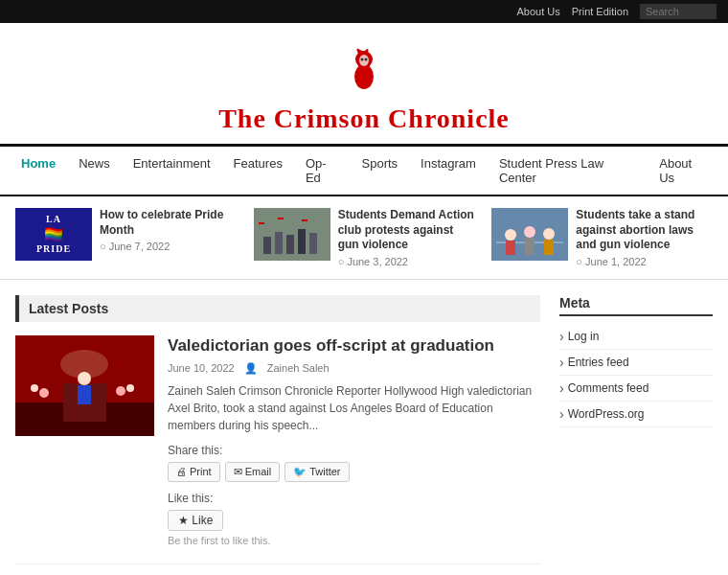  What do you see at coordinates (354, 346) in the screenshot?
I see `post-title-1: Valedictorian goes off-script at graduat…` at bounding box center [354, 346].